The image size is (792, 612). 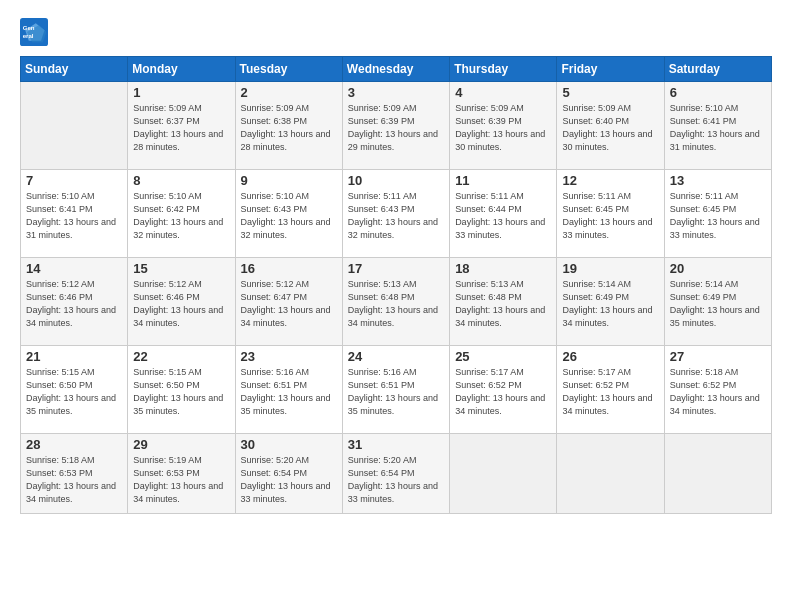 I want to click on day-cell: 13Sunrise: 5:11 AMSunset: 6:45 PMDayligh…, so click(x=718, y=214).